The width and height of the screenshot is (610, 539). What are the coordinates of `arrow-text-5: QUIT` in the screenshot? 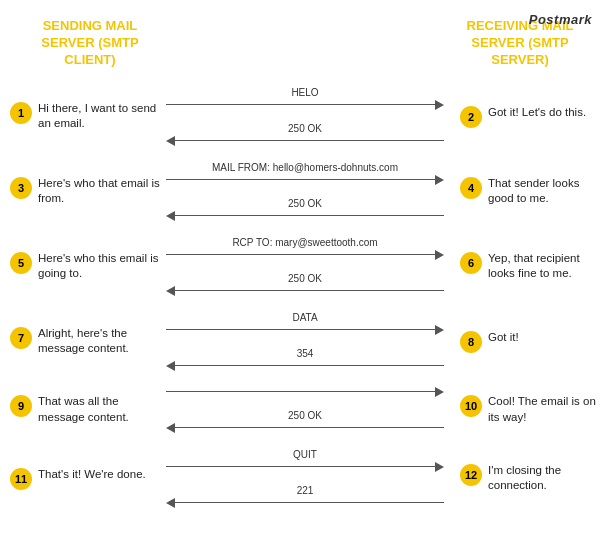 It's located at (305, 454).